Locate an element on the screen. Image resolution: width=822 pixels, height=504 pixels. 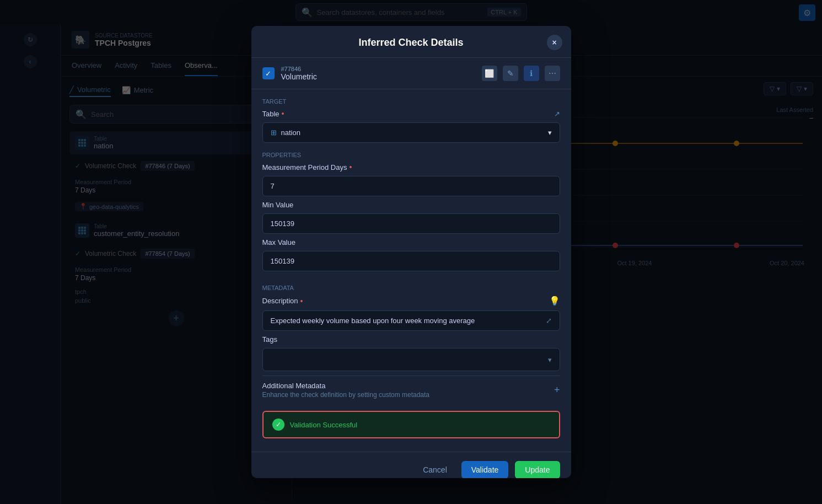
check-id-label: #77846 is located at coordinates (299, 69).